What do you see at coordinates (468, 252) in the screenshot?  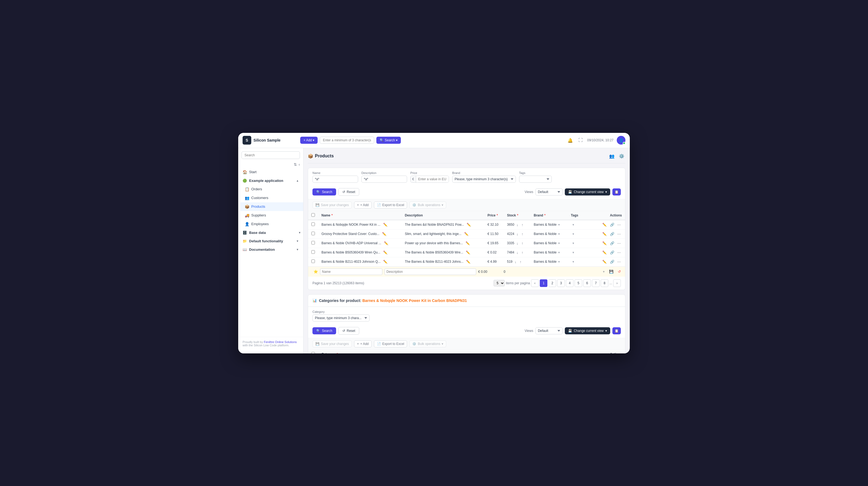 I see `edit-desc-btn-3: ✏️` at bounding box center [468, 252].